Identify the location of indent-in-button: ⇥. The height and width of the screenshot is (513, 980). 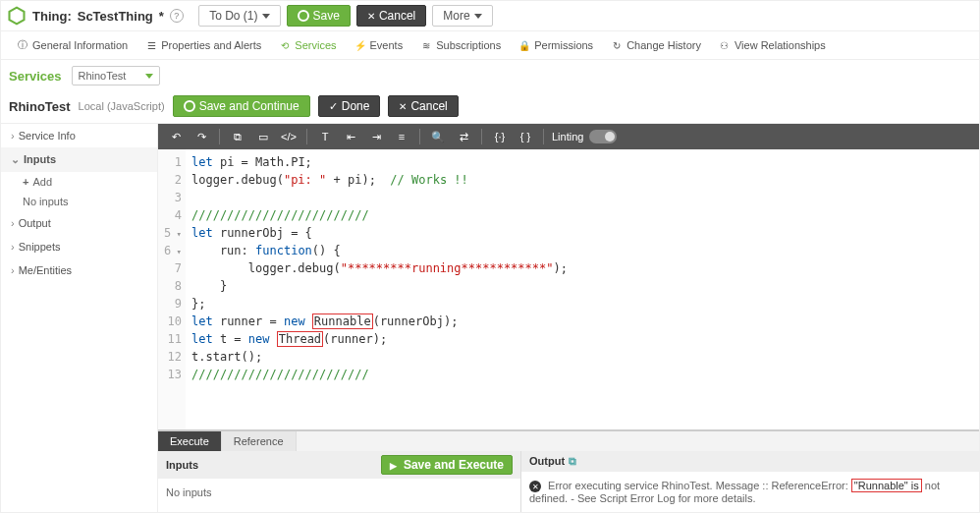
(376, 137).